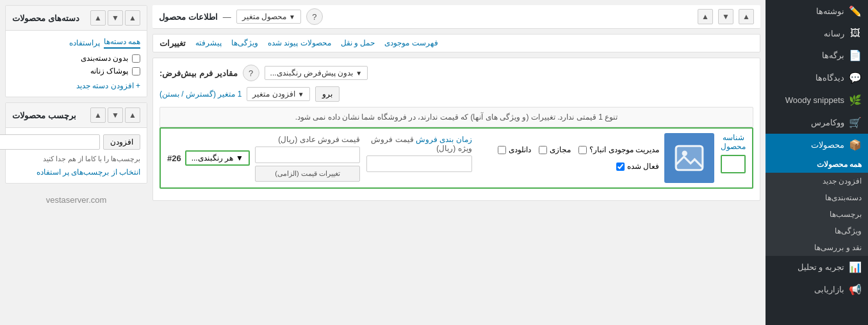  I want to click on submenu-categories: دسته‌بندی‌ها, so click(817, 198).